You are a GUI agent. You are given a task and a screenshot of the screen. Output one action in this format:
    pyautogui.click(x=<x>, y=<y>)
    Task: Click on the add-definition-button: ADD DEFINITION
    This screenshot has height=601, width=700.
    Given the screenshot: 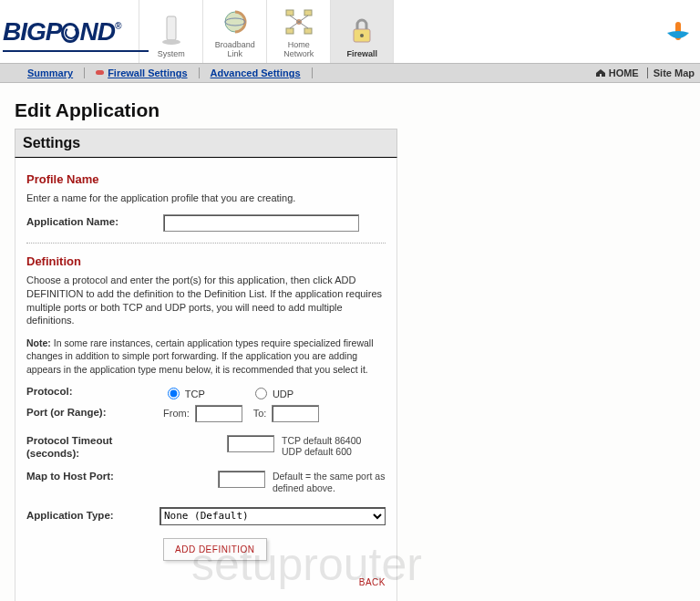 What is the action you would take?
    pyautogui.click(x=215, y=549)
    